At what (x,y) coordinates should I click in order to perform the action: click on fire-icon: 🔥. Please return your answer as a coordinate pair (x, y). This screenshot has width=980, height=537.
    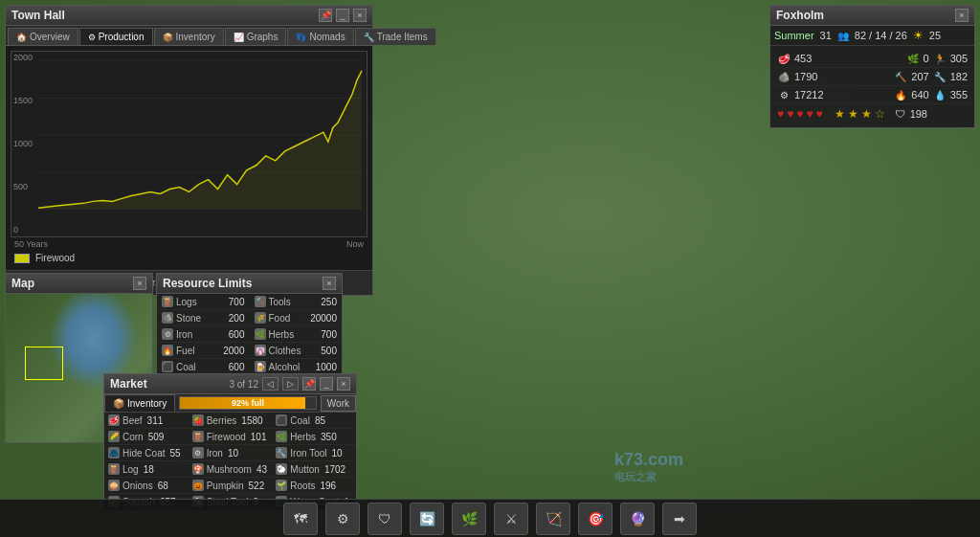
    Looking at the image, I should click on (901, 95).